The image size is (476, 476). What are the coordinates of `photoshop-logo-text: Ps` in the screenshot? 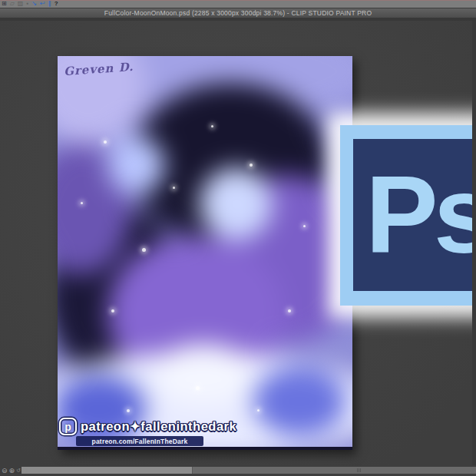 It's located at (415, 215).